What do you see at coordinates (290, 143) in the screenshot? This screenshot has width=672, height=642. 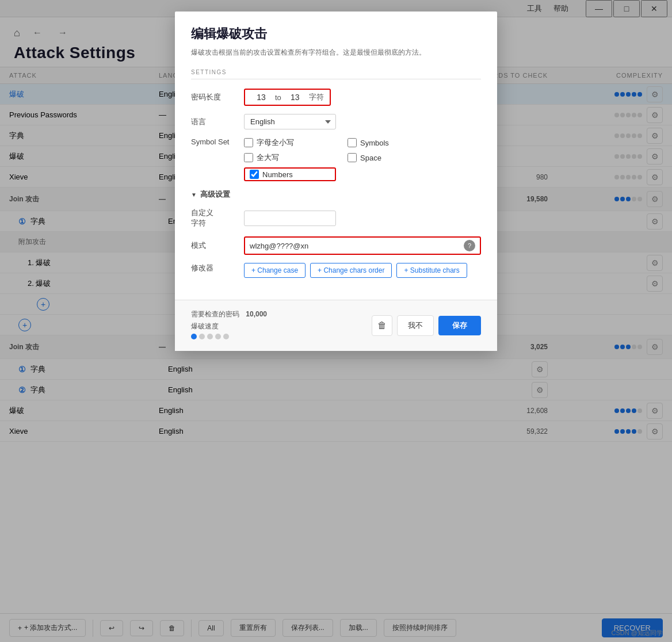 I see `checkbox-lowercase: 字母全小写` at bounding box center [290, 143].